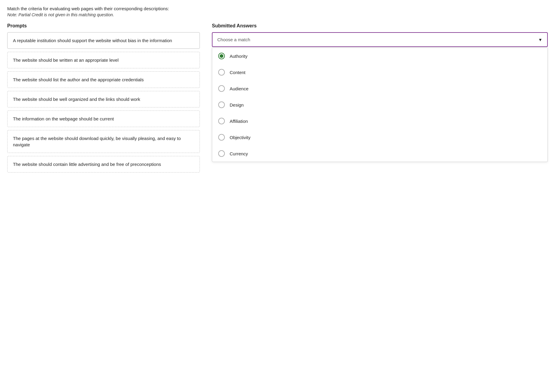 The height and width of the screenshot is (392, 555). I want to click on prompt-item: The pages at the website should download…, so click(104, 142).